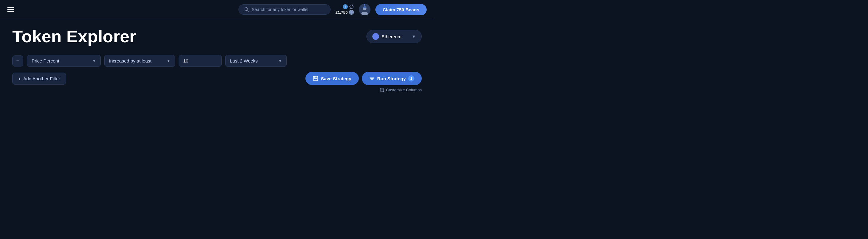  What do you see at coordinates (217, 9) in the screenshot?
I see `header: Search for any token or wallet 1 21,750` at bounding box center [217, 9].